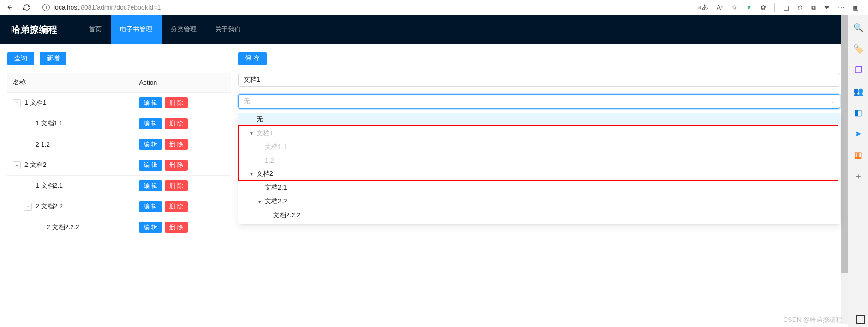 Image resolution: width=868 pixels, height=327 pixels. Describe the element at coordinates (10, 7) in the screenshot. I see `back-button` at that location.